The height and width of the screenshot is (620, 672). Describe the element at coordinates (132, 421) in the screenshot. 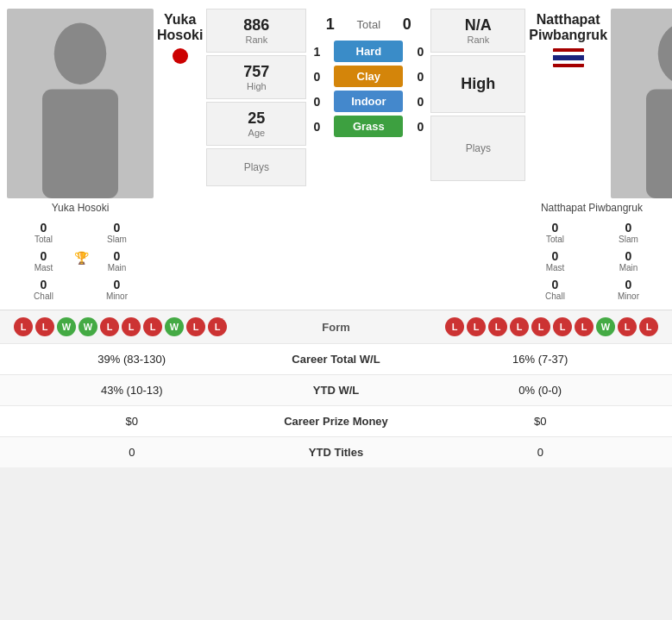

I see `stats-row-left: $0` at that location.